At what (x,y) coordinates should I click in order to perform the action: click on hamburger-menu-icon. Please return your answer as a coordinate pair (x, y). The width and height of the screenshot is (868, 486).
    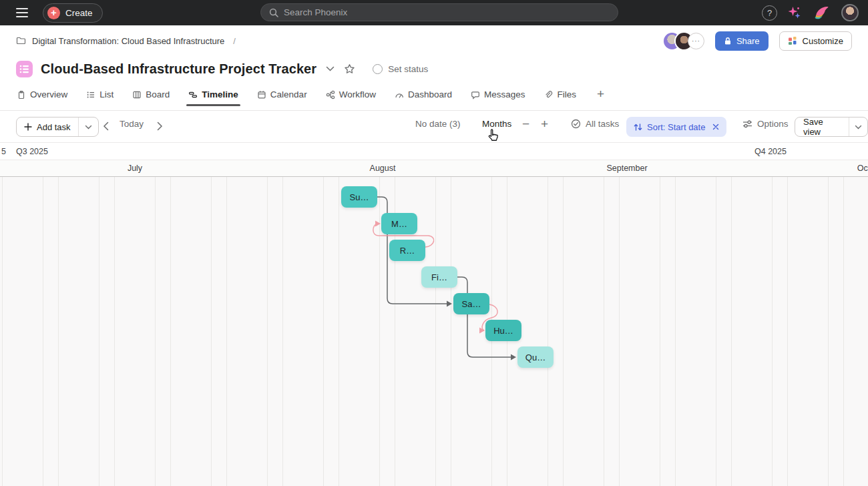
    Looking at the image, I should click on (22, 13).